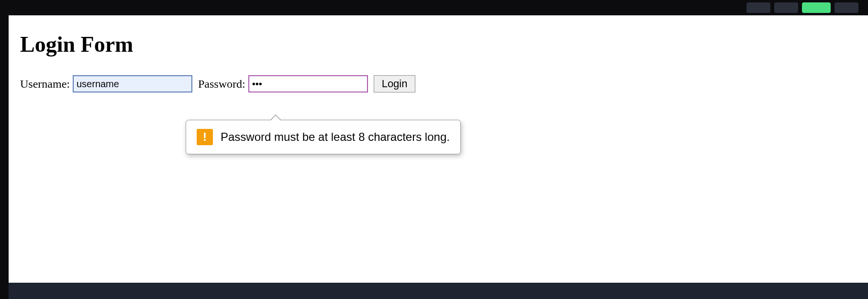 The image size is (868, 299). Describe the element at coordinates (45, 84) in the screenshot. I see `username-label: Username:` at that location.